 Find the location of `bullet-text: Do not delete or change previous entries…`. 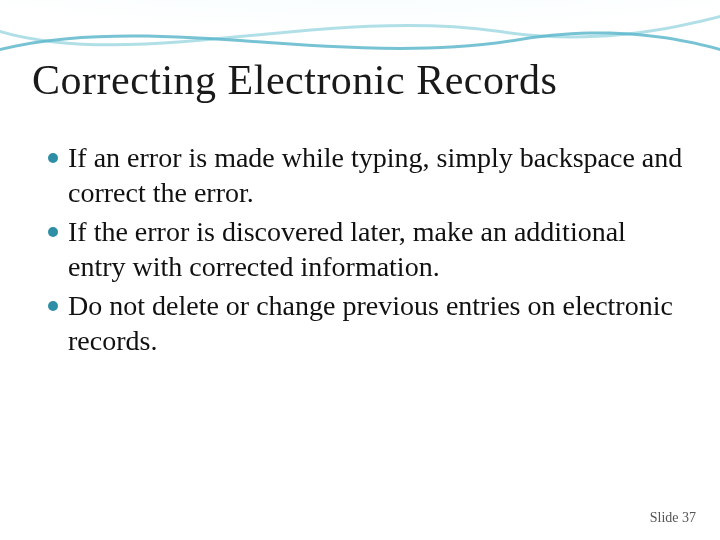

bullet-text: Do not delete or change previous entries… is located at coordinates (376, 323).